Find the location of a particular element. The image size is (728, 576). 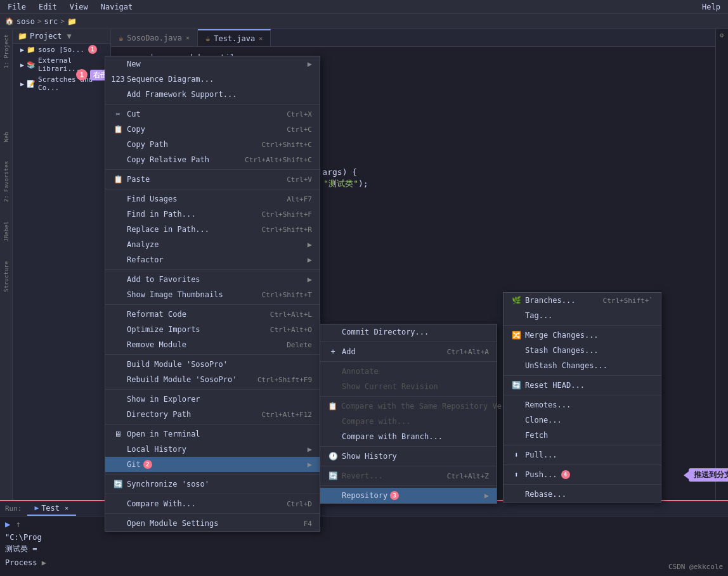

ctx-add: + Add Ctrl+Alt+A is located at coordinates (408, 352).